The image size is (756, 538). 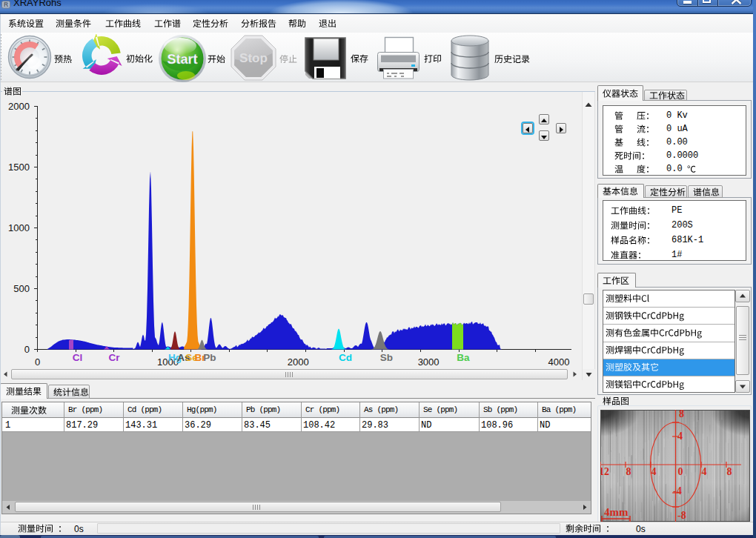 I want to click on svg-text: 1500, so click(x=19, y=167).